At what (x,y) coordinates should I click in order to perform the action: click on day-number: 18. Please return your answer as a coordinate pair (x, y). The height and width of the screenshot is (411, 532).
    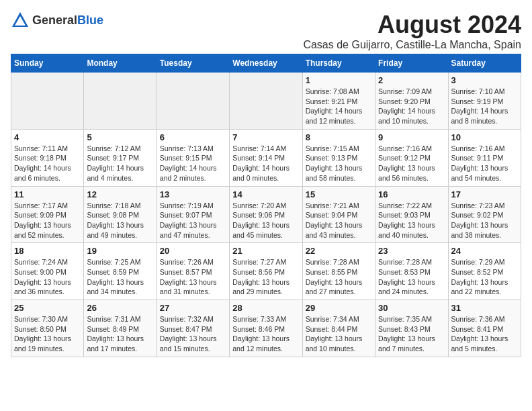
    Looking at the image, I should click on (47, 251).